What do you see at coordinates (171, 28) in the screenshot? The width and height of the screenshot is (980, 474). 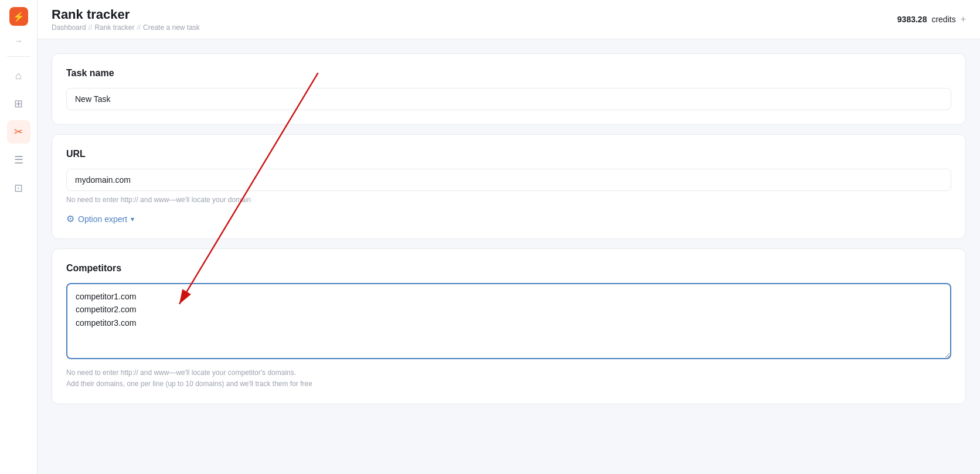 I see `breadcrumb-create-task: Create a new task` at bounding box center [171, 28].